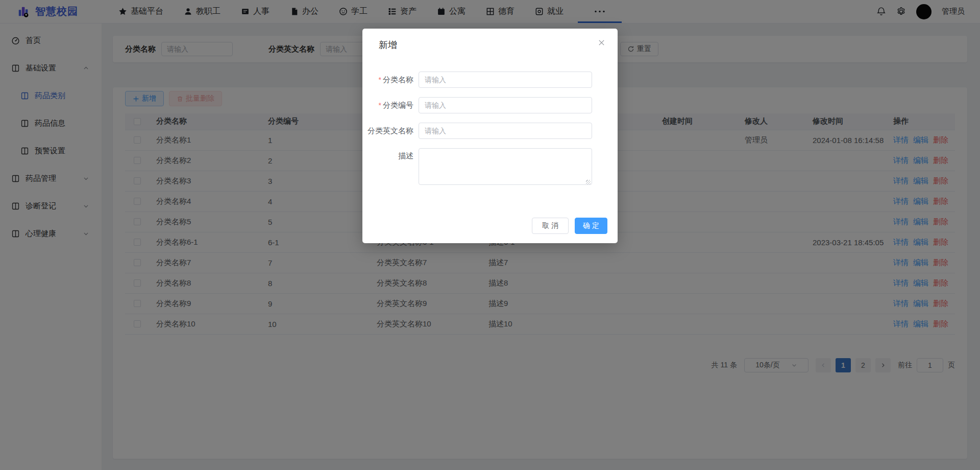 The image size is (980, 470). I want to click on field-label: *分类编号, so click(390, 105).